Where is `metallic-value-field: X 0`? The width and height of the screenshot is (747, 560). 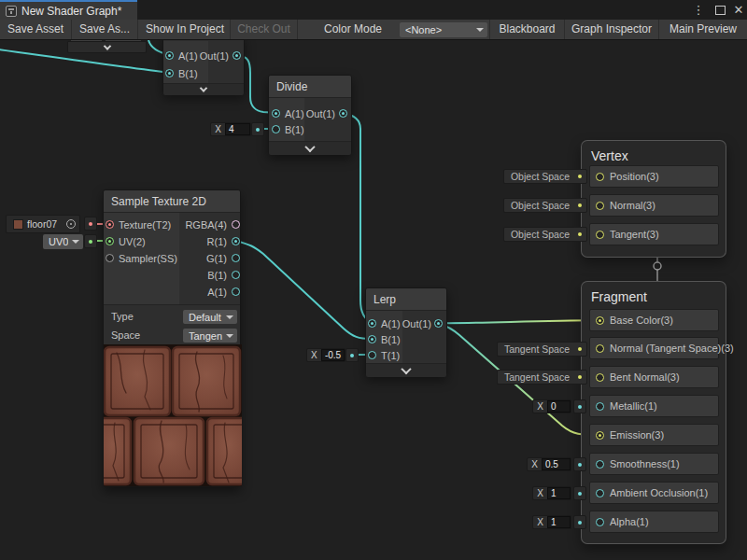 metallic-value-field: X 0 is located at coordinates (552, 407).